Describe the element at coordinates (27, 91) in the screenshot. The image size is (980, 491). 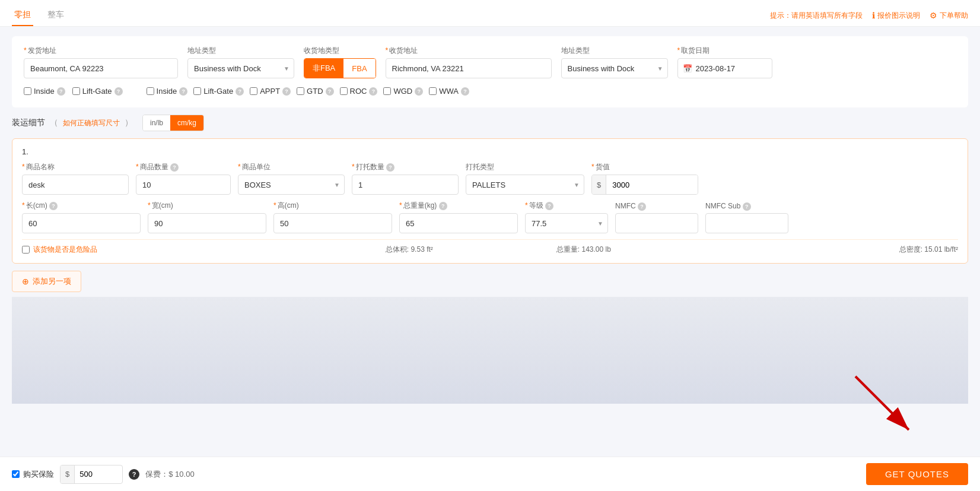
I see `inside-origin-input` at that location.